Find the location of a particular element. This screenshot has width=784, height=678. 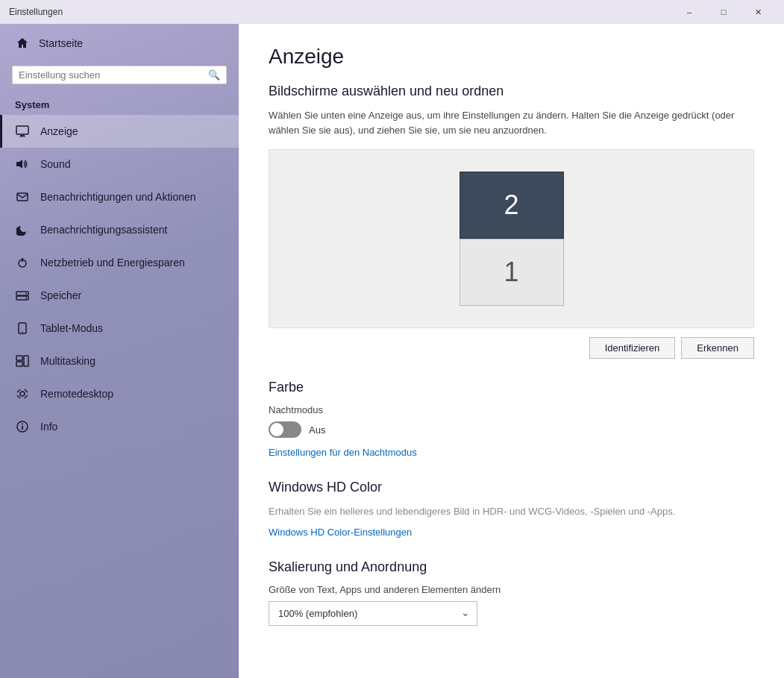

farbe-section: Farbe Nachtmodus Aus Einstellungen für d… is located at coordinates (512, 419).